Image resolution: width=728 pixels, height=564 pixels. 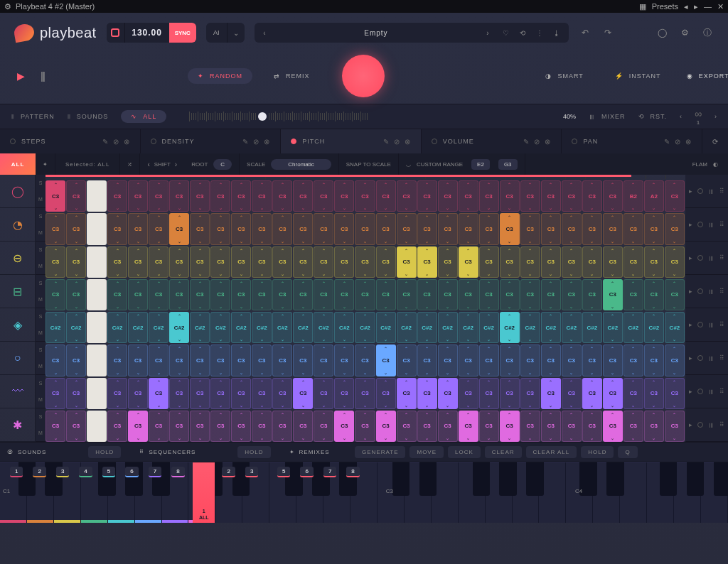 I want to click on sync-button: SYNC, so click(x=183, y=33).